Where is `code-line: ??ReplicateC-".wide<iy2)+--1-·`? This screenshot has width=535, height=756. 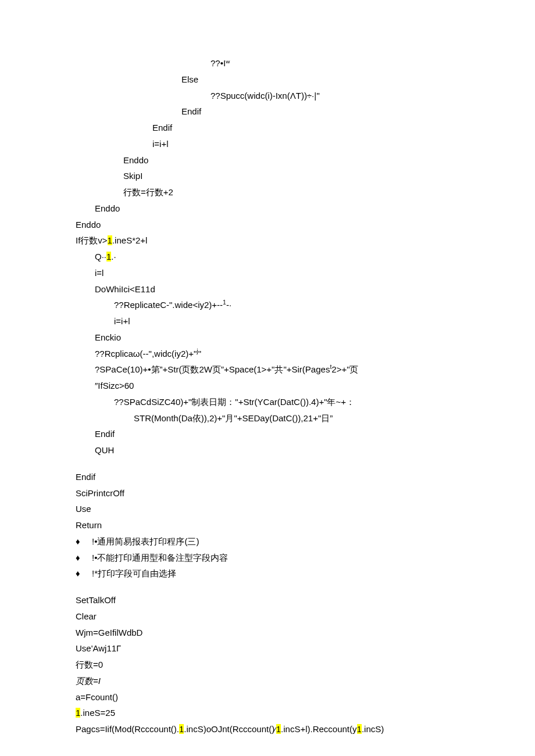 code-line: ??ReplicateC-".wide<iy2)+--1-· is located at coordinates (268, 305).